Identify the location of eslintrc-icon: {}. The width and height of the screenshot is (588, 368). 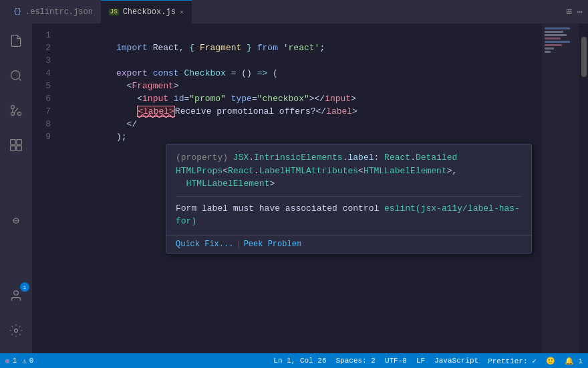
(17, 12).